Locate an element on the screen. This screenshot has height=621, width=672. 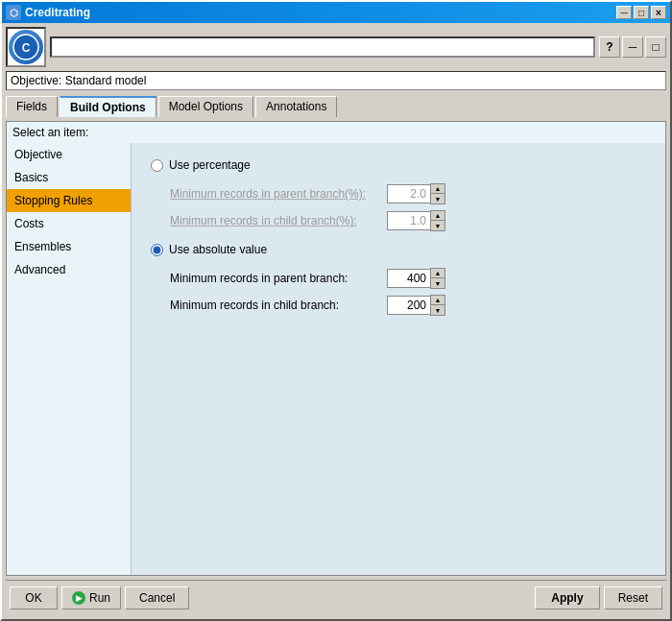
min-parent-pct-down: ▼ is located at coordinates (438, 199).